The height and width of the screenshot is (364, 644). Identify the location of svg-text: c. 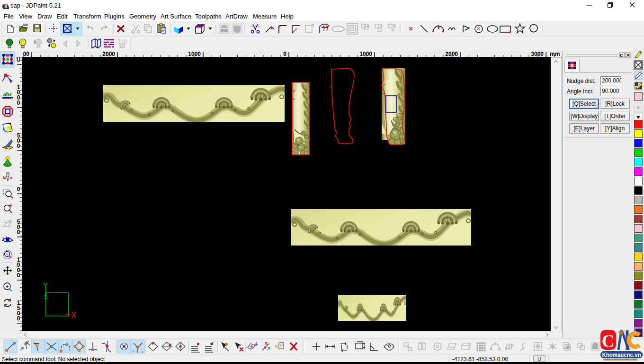
(11, 178).